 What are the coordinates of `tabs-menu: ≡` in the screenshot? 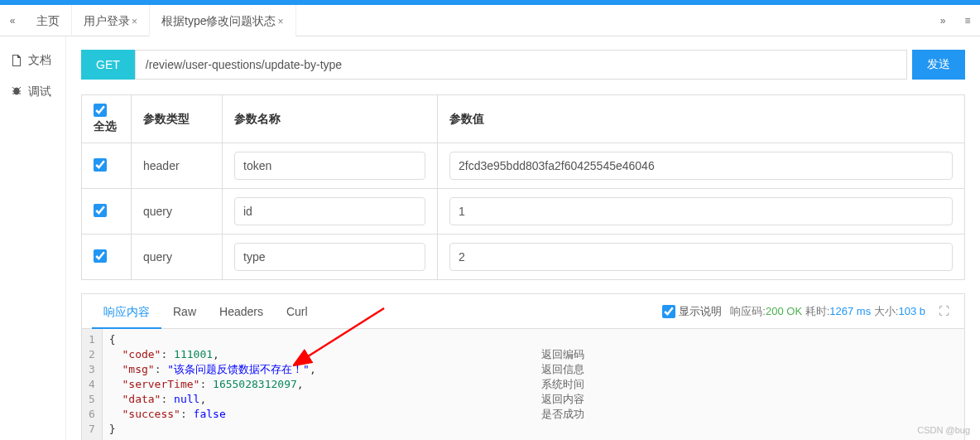 It's located at (968, 21).